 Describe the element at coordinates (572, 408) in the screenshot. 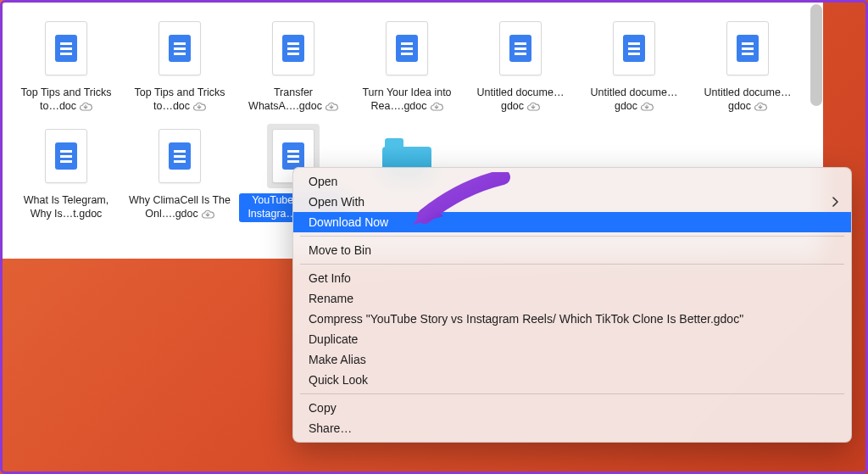

I see `menu-copy: Copy` at that location.